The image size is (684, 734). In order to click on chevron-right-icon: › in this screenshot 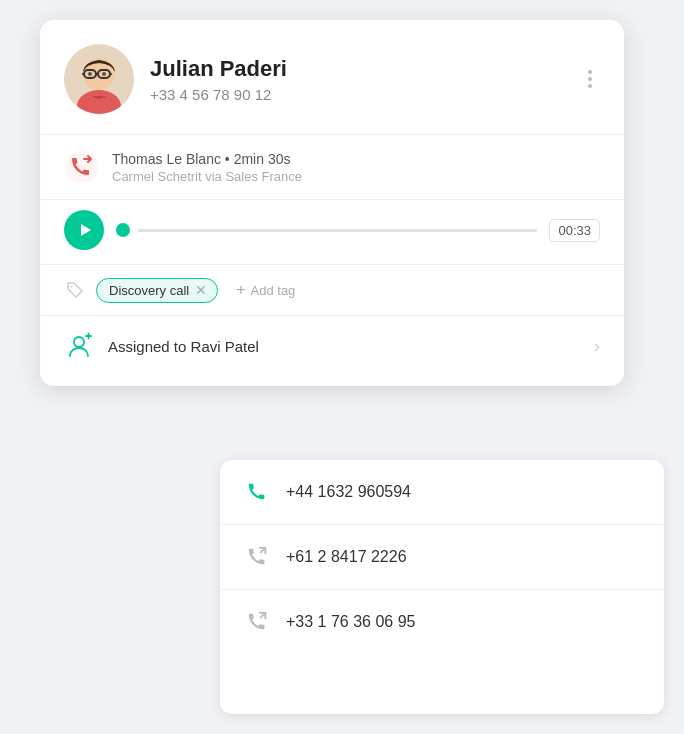, I will do `click(597, 346)`.